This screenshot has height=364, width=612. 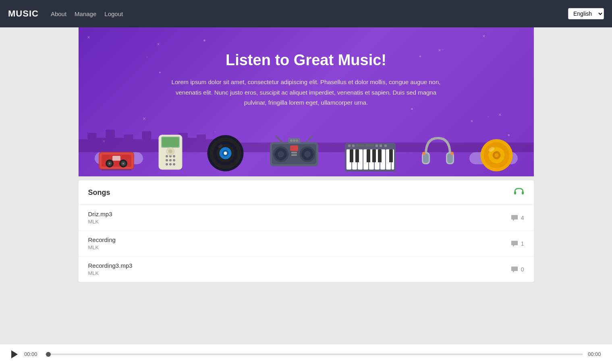 I want to click on song-info-2: Recording3.mp3 MLK, so click(x=110, y=269).